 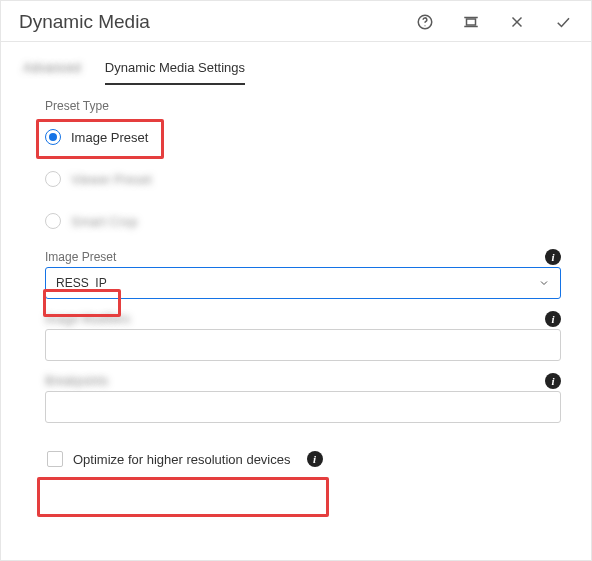 What do you see at coordinates (110, 138) in the screenshot?
I see `radio-image-preset-label: Image Preset` at bounding box center [110, 138].